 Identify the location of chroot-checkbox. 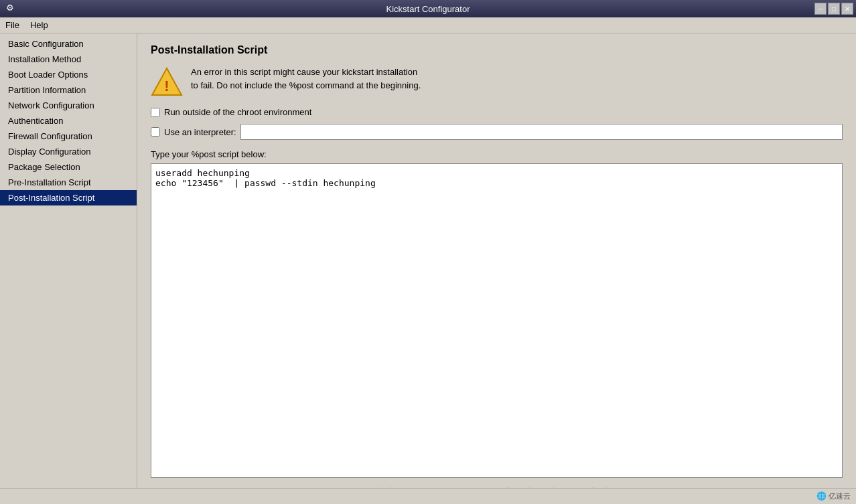
(155, 112).